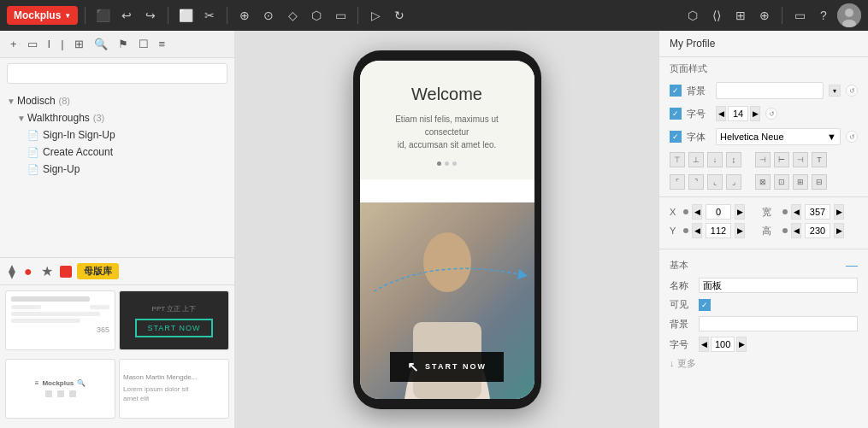 This screenshot has height=428, width=868. Describe the element at coordinates (697, 212) in the screenshot. I see `x-decrement: ◀` at that location.